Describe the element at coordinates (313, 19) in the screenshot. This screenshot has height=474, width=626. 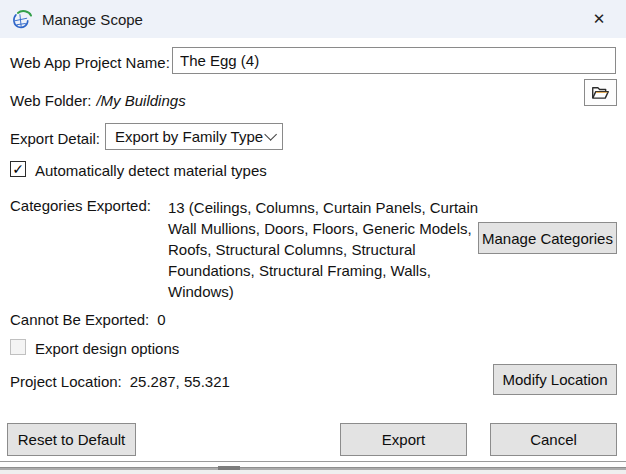
I see `title-bar: Manage Scope ✕` at that location.